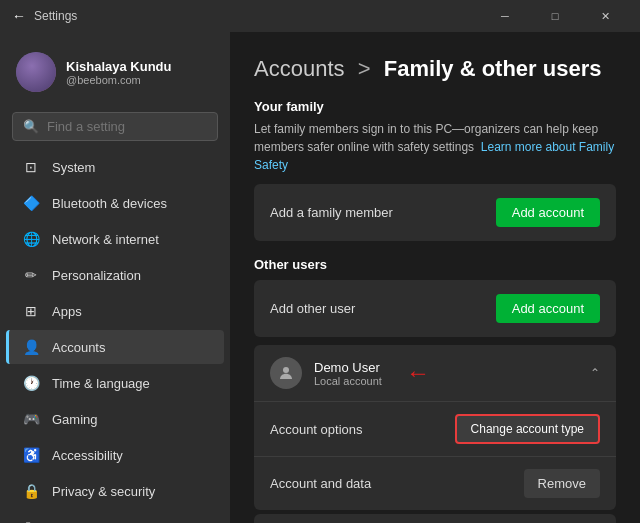  What do you see at coordinates (605, 16) in the screenshot?
I see `close-button: ✕` at bounding box center [605, 16].